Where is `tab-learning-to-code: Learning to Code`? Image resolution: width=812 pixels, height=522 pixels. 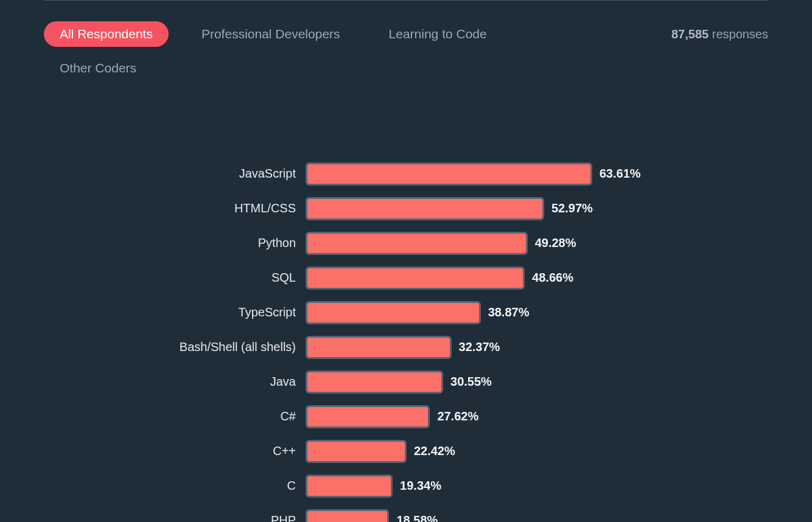
tab-learning-to-code: Learning to Code is located at coordinates (438, 34).